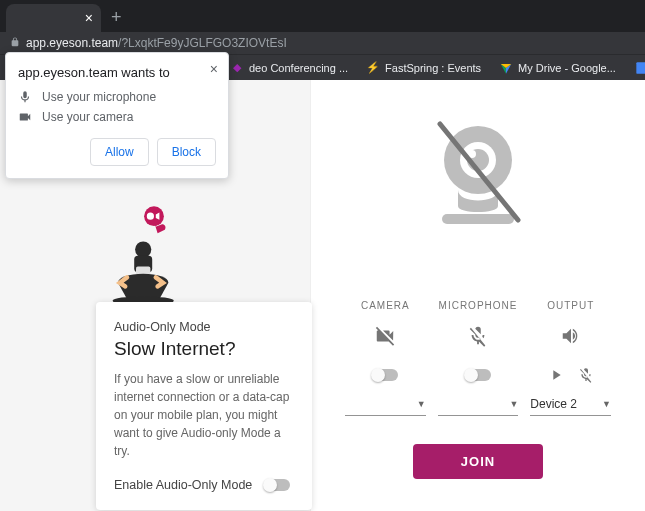  Describe the element at coordinates (117, 97) in the screenshot. I see `permission-mic-row: Use your microphone` at that location.